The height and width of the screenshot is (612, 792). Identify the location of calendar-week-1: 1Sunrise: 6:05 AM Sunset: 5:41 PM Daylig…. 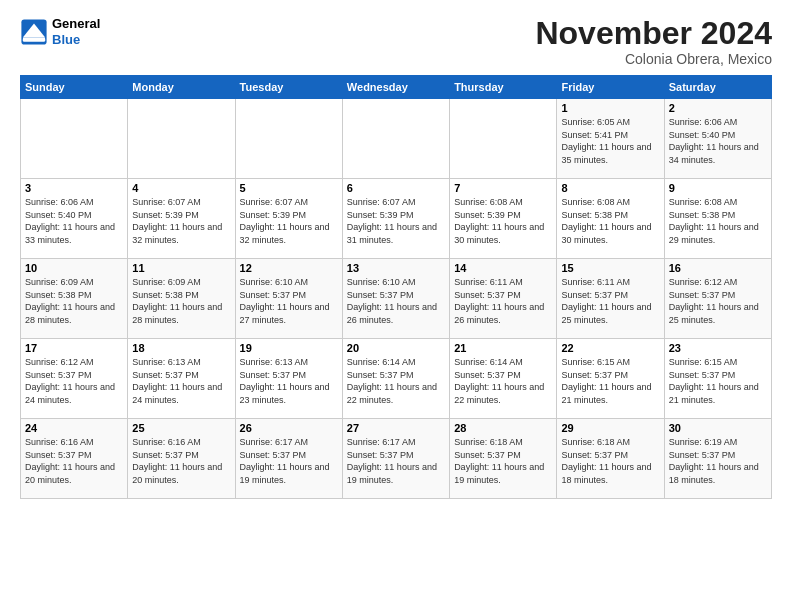
(396, 139).